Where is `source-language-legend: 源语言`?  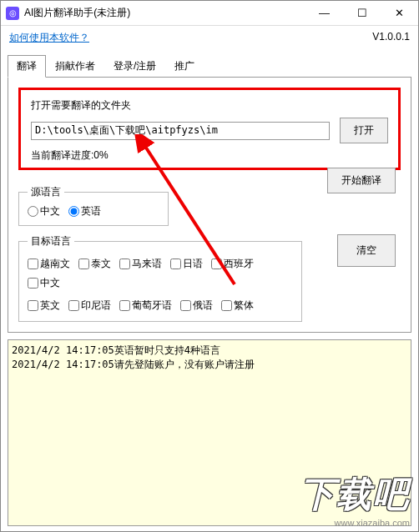
source-language-legend: 源语言 is located at coordinates (46, 192).